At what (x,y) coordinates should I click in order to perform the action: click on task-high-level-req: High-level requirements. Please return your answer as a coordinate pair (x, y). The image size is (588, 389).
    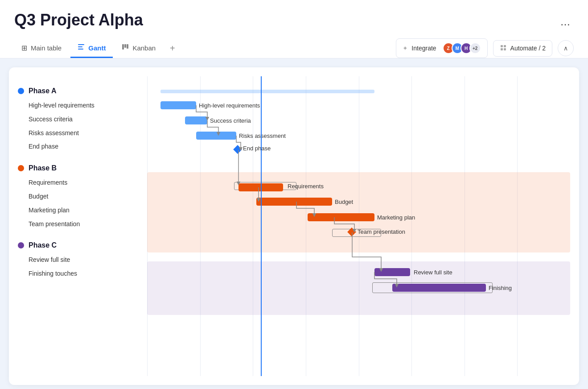
    Looking at the image, I should click on (80, 105).